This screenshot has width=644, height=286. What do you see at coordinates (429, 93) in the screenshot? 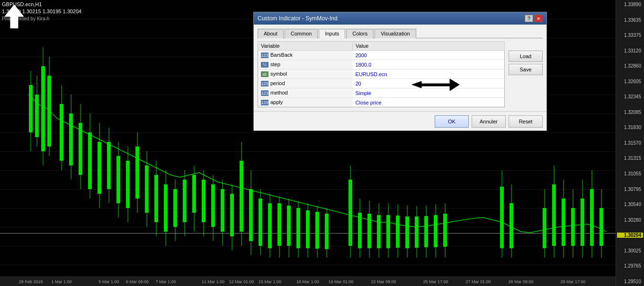
I see `param-value-cell: Simple` at bounding box center [429, 93].